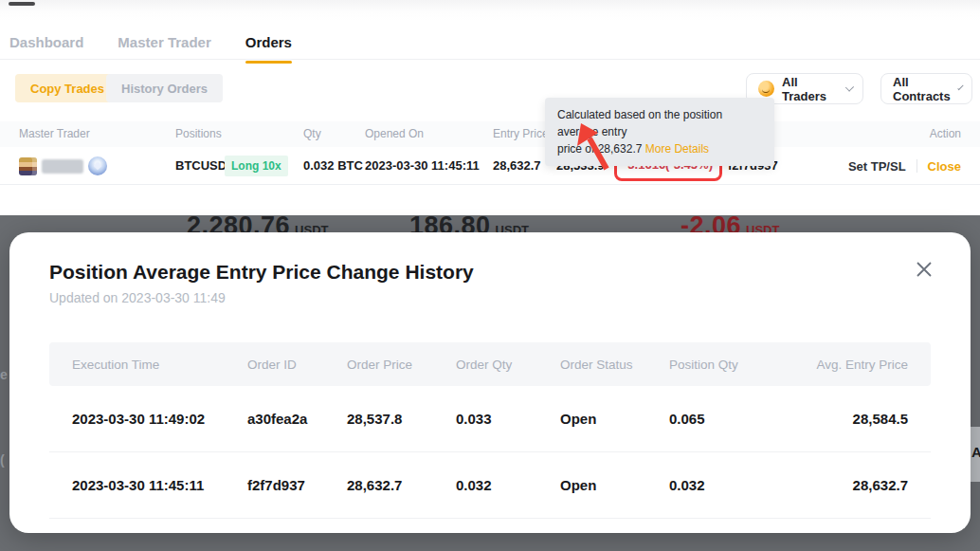  What do you see at coordinates (508, 486) in the screenshot?
I see `order-qty-cell: 0.032` at bounding box center [508, 486].